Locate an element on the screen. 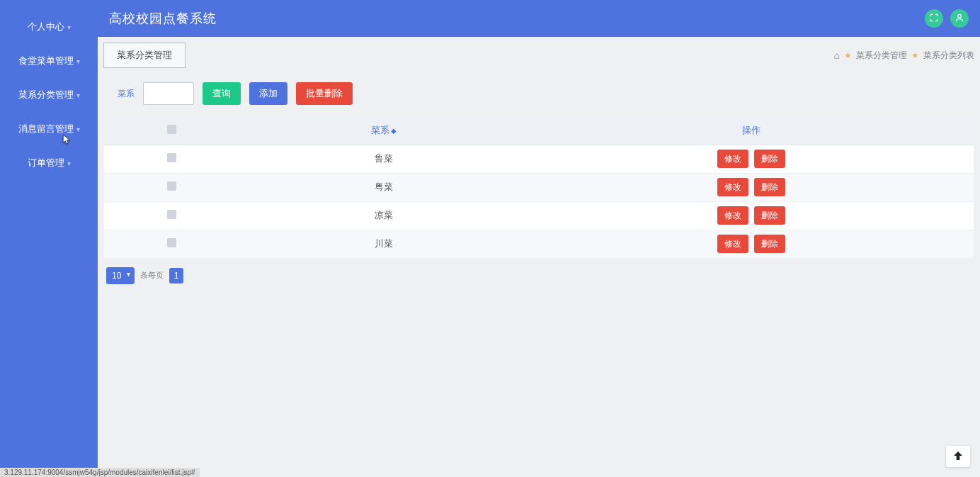  column-header-category: 菜系◆ is located at coordinates (384, 130).